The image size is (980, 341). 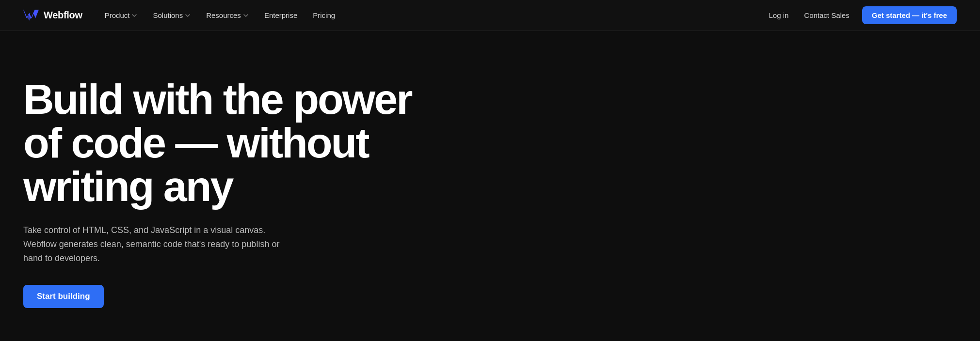 What do you see at coordinates (324, 16) in the screenshot?
I see `nav-item-pricing: Pricing` at bounding box center [324, 16].